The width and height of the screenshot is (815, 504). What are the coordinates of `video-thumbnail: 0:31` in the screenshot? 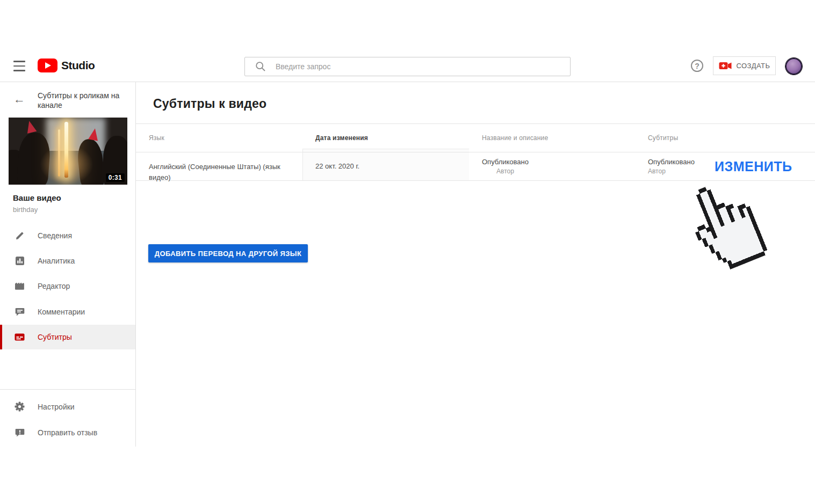 It's located at (68, 151).